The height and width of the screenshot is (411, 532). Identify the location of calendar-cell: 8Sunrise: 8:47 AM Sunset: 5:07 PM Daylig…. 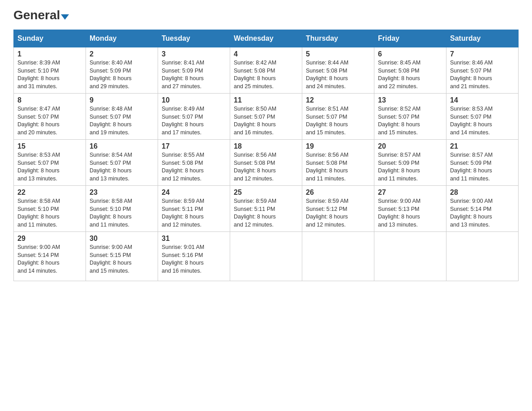
(50, 116).